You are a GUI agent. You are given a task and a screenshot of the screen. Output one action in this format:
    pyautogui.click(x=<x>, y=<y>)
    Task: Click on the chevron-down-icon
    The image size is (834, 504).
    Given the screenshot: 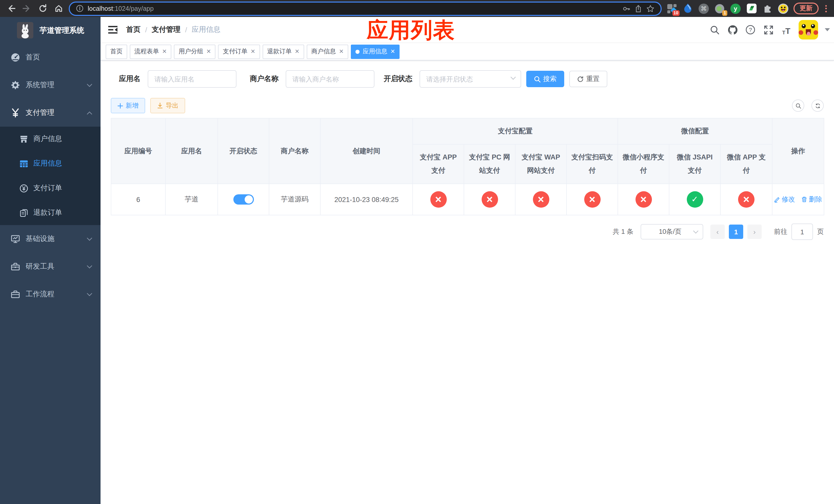 What is the action you would take?
    pyautogui.click(x=89, y=267)
    